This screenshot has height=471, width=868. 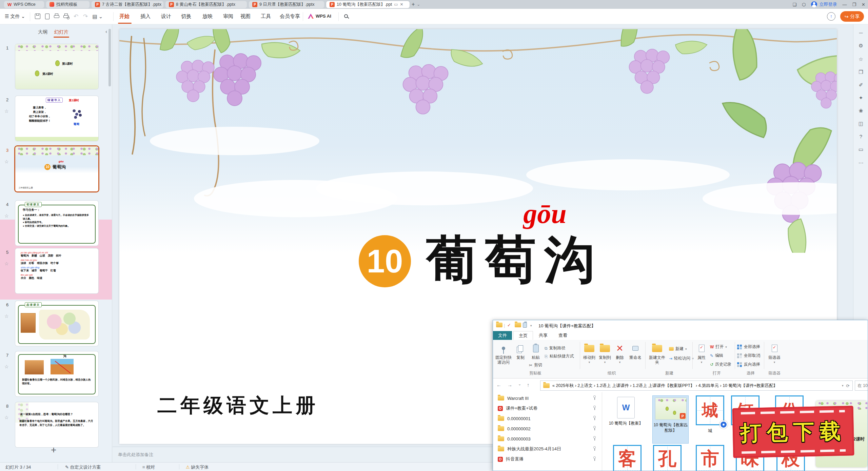 I want to click on easy-access-button: ⇥轻松访问▾, so click(x=682, y=359).